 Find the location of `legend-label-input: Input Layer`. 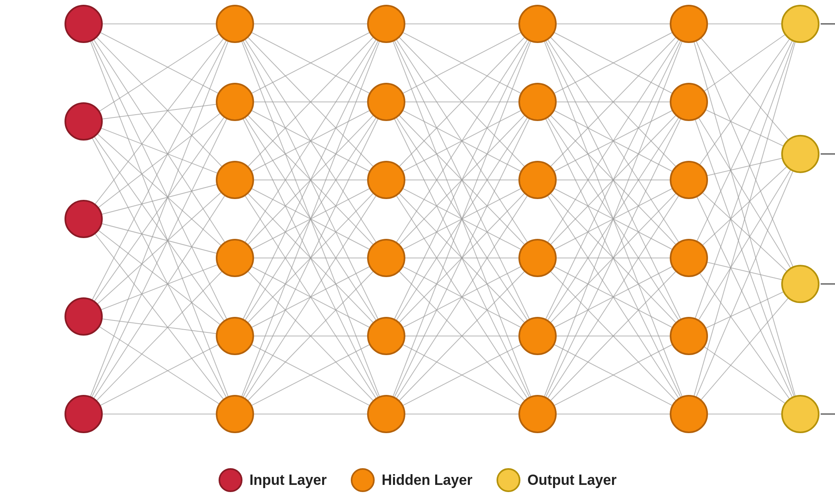

legend-label-input: Input Layer is located at coordinates (288, 480).